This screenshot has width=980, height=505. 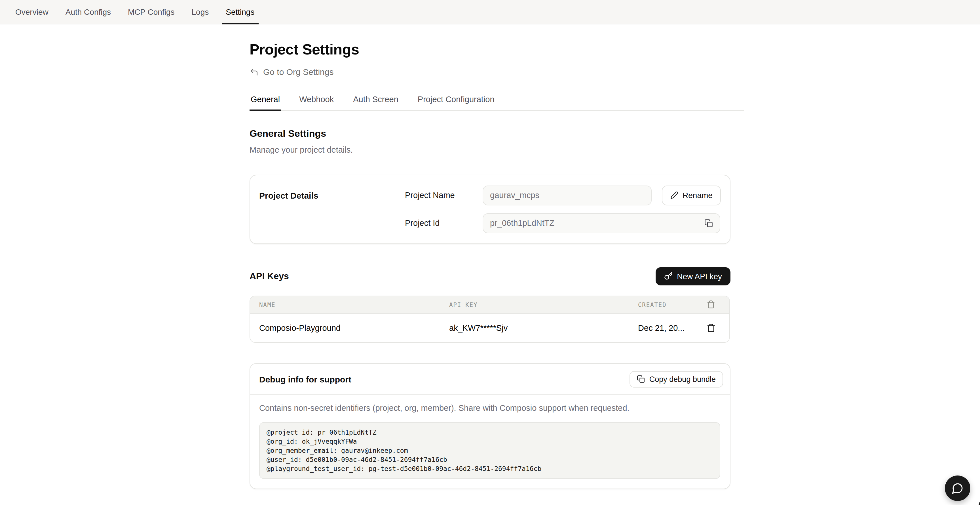 I want to click on project-details-title: Project Details, so click(x=332, y=209).